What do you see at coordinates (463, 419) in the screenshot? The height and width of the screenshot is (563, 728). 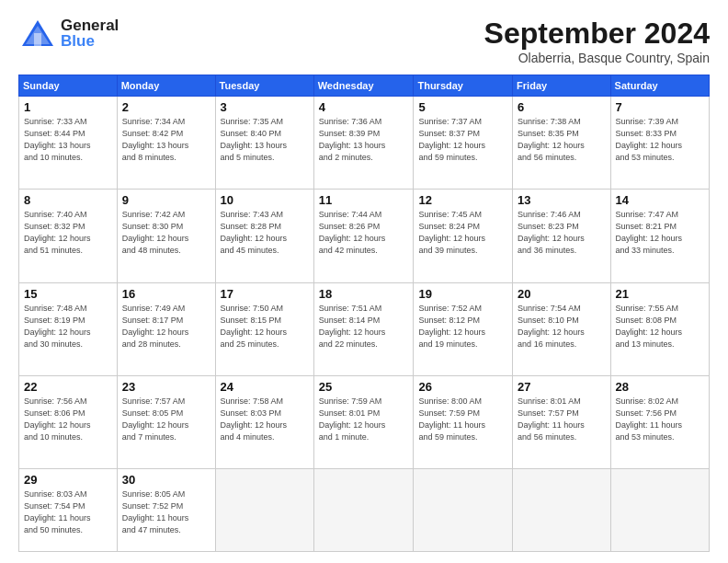 I see `day-info: Sunrise: 8:00 AMSunset: 7:59 PMDaylight:…` at bounding box center [463, 419].